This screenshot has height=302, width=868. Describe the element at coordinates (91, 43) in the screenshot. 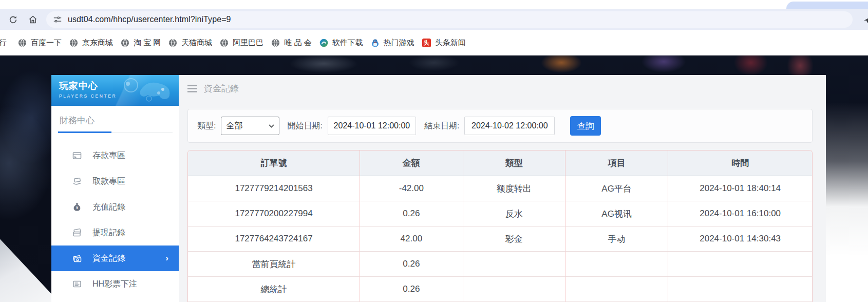

I see `bookmark-jd: 京东商城` at that location.